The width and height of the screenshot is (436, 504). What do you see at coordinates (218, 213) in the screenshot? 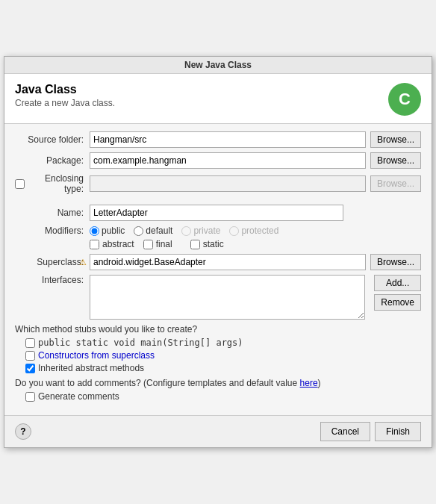
I see `name-row: Name:` at bounding box center [218, 213].